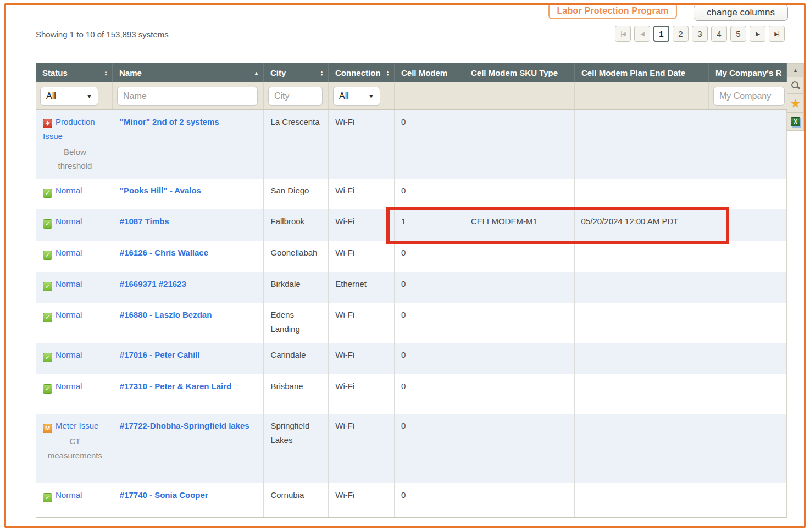 This screenshot has width=810, height=532. I want to click on export-excel-button: X, so click(796, 122).